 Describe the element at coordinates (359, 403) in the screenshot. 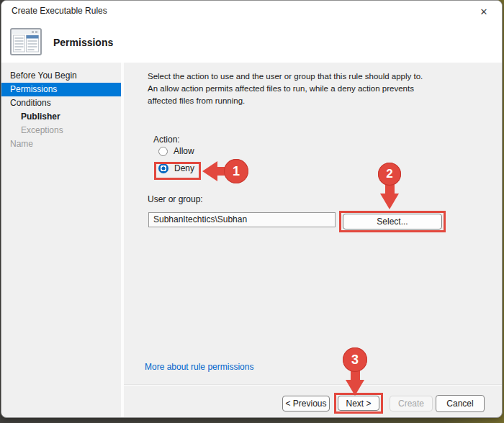

I see `annotation-highlight-next: Next >` at that location.